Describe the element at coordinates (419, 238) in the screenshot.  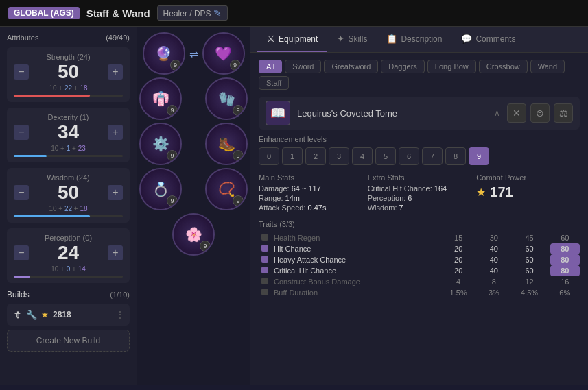
I see `trait-row-health-regen: Health Regen 15 30 45 60` at that location.